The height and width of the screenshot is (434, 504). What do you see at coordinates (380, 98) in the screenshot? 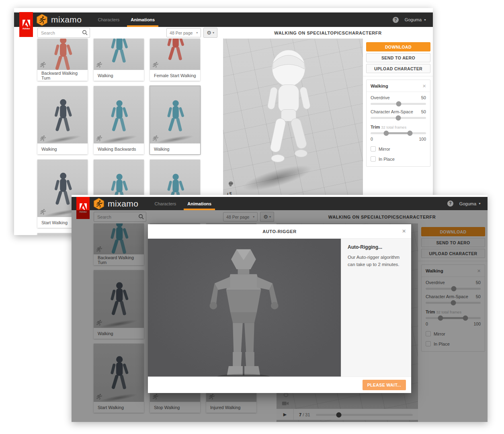
I see `overdrive-label: Overdrive` at bounding box center [380, 98].